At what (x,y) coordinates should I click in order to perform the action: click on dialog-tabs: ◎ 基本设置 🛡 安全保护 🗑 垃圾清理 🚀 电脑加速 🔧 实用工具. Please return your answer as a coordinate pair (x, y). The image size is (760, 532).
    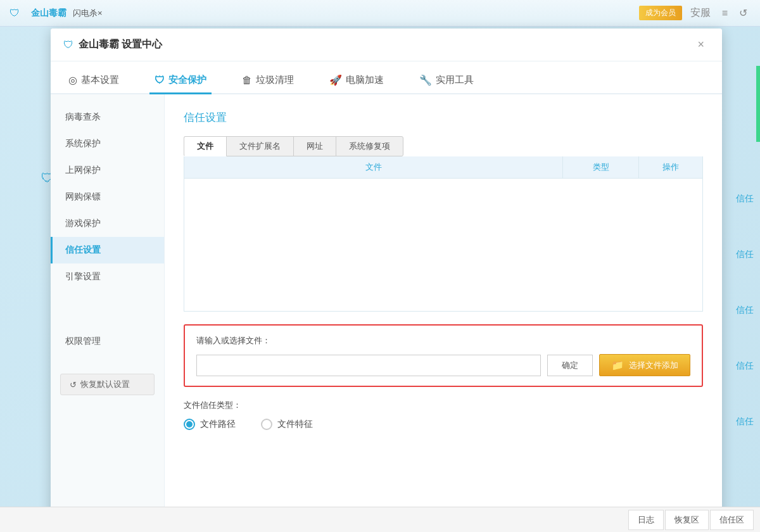
    Looking at the image, I should click on (386, 78).